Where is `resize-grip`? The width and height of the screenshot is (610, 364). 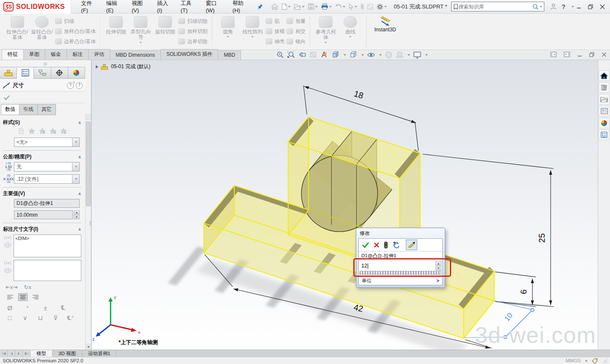
resize-grip is located at coordinates (605, 361).